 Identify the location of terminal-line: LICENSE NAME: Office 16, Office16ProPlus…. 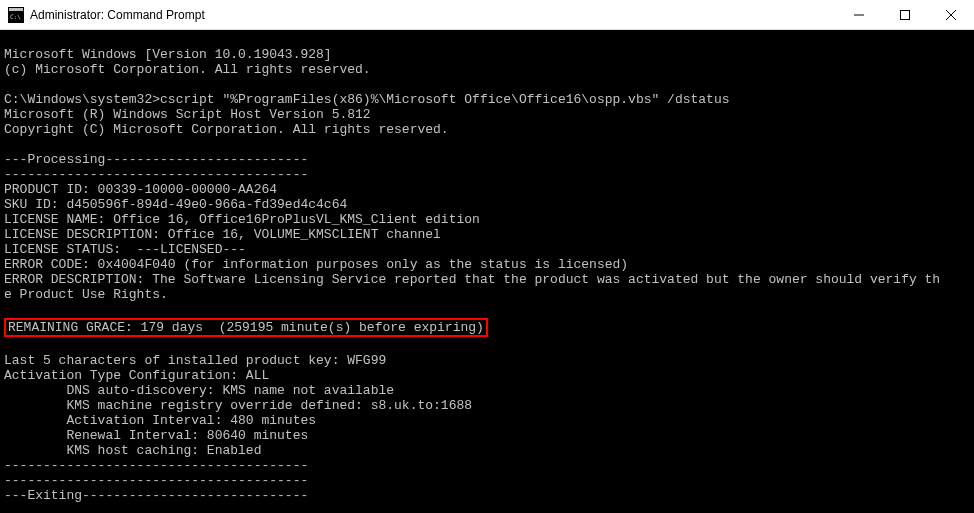
(487, 220).